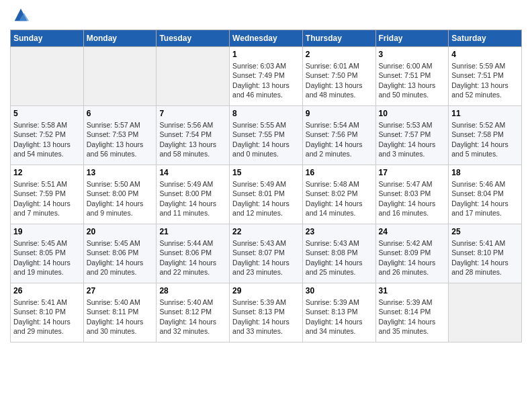 This screenshot has width=532, height=411. Describe the element at coordinates (266, 291) in the screenshot. I see `day-number: 29` at that location.